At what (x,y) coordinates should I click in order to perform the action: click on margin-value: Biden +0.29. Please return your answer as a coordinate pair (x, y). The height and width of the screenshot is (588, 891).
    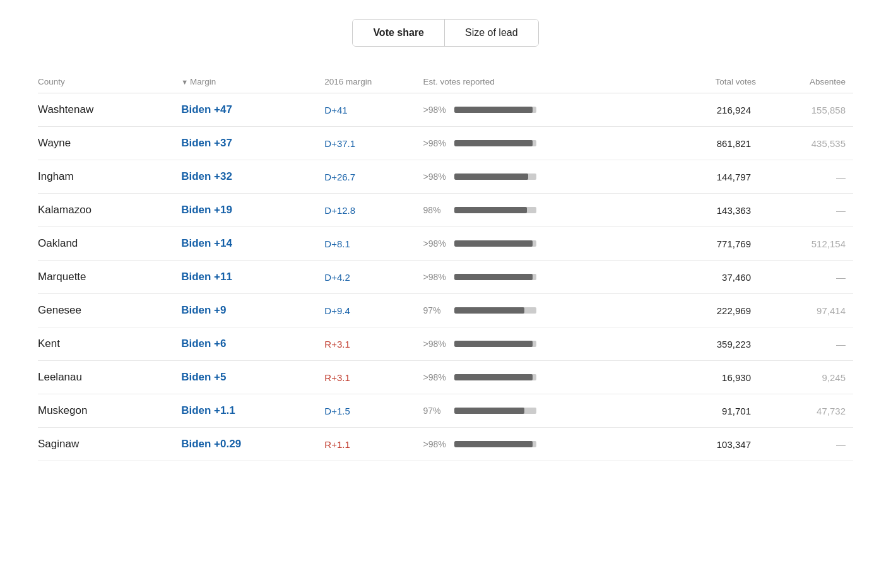
    Looking at the image, I should click on (252, 444).